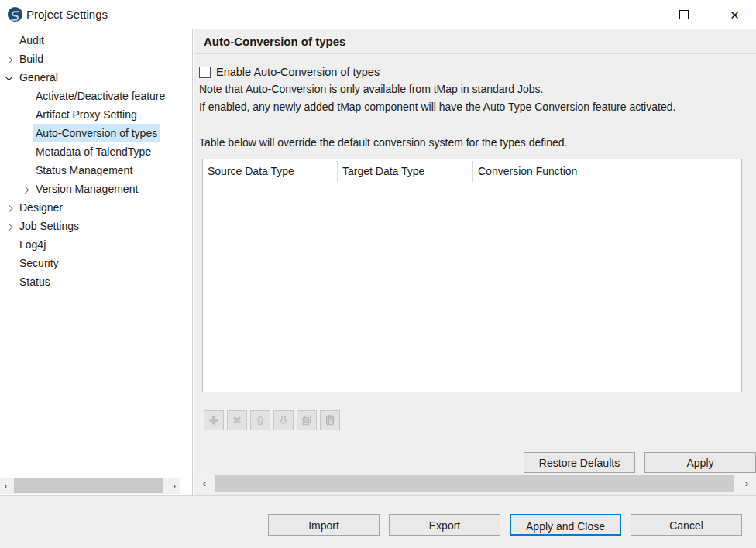 This screenshot has width=756, height=548. What do you see at coordinates (284, 420) in the screenshot?
I see `move-down-button` at bounding box center [284, 420].